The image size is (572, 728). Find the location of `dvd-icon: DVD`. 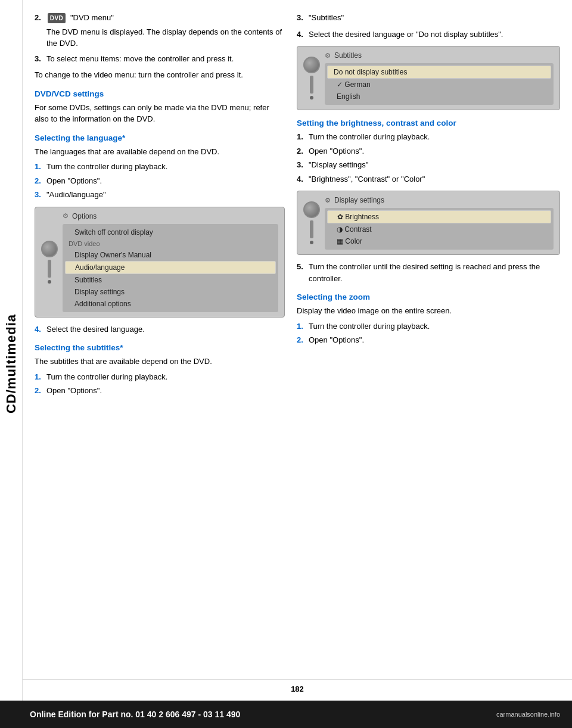

dvd-icon: DVD is located at coordinates (57, 18).